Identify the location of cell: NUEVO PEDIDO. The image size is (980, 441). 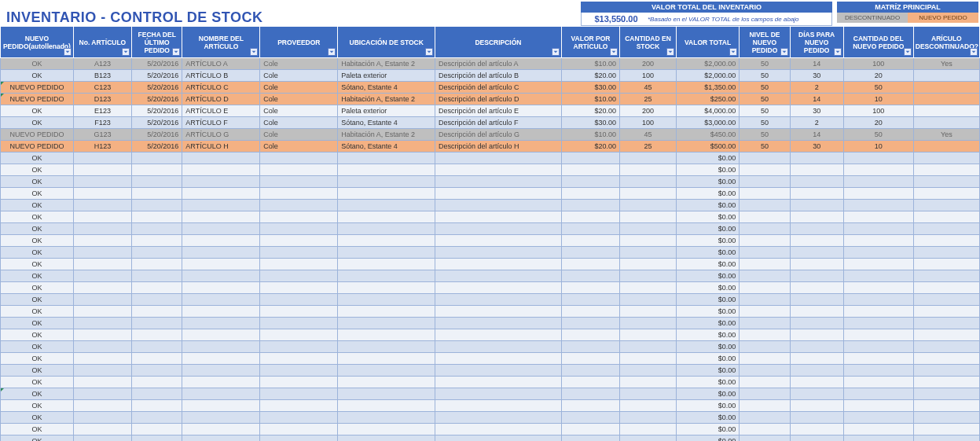
(38, 146).